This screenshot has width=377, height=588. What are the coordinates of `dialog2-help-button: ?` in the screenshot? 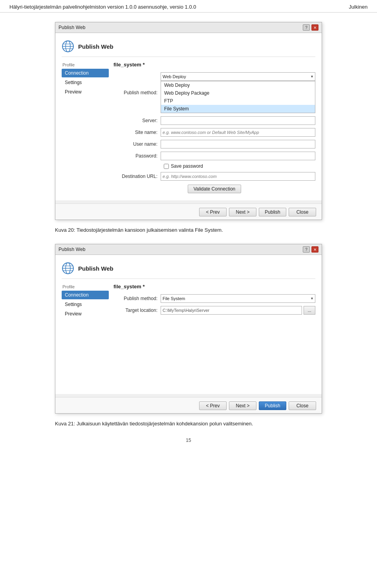 It's located at (306, 249).